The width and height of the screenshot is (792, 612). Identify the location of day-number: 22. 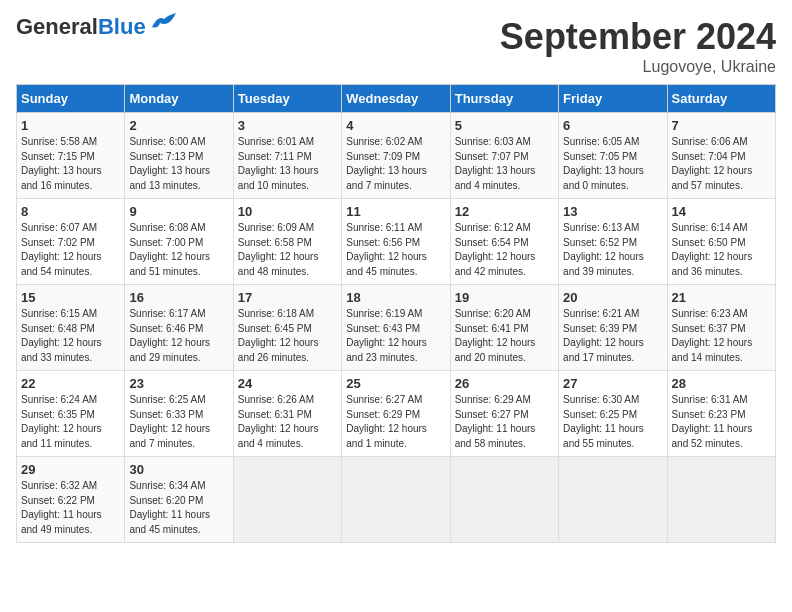
(70, 384).